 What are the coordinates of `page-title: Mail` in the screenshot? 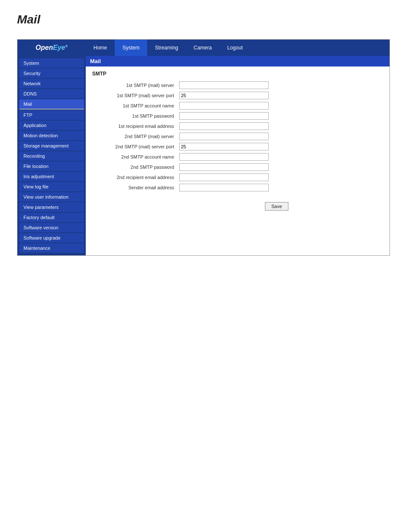 It's located at (204, 17).